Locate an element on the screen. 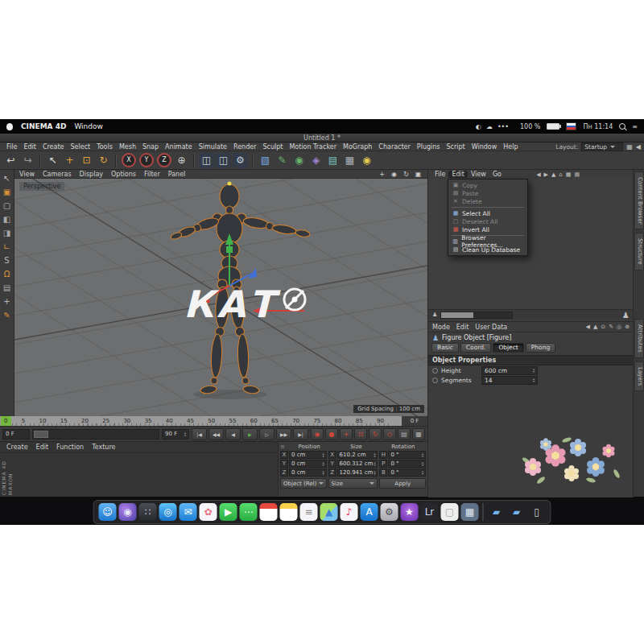  lightroom-dock-icon: Lr is located at coordinates (430, 512).